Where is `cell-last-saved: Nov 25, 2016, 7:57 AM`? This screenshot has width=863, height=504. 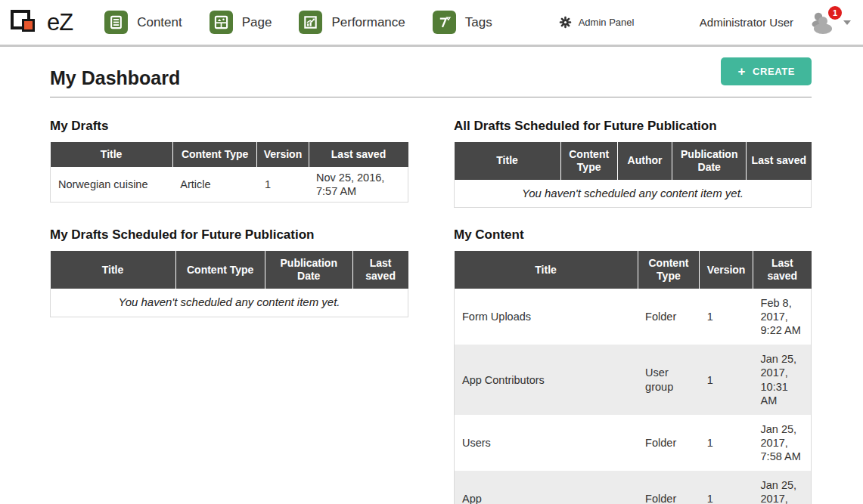
cell-last-saved: Nov 25, 2016, 7:57 AM is located at coordinates (359, 184).